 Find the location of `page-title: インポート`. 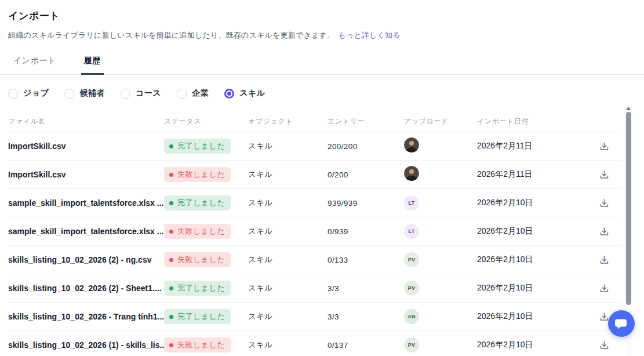

page-title: インポート is located at coordinates (326, 16).